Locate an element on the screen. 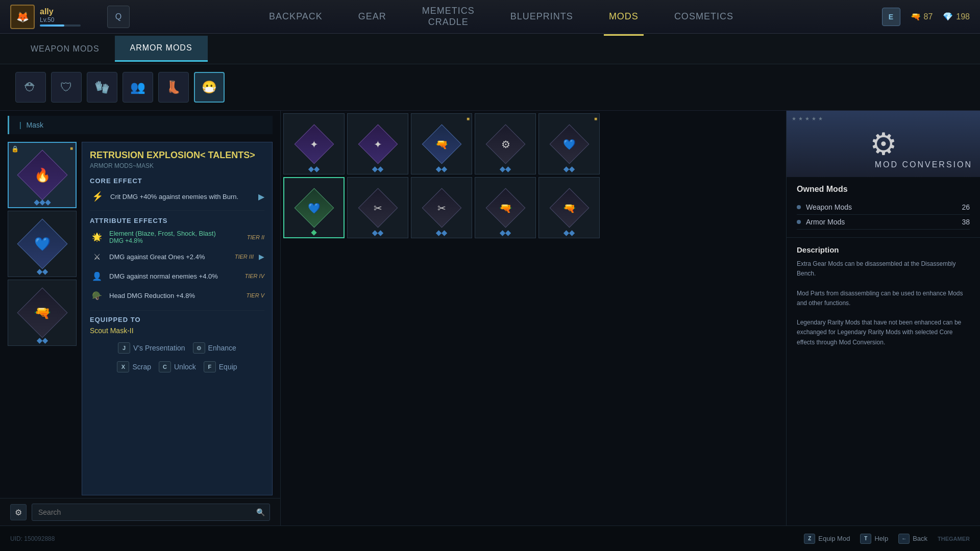 The height and width of the screenshot is (551, 980). mod-diamond-3: 🔫 is located at coordinates (42, 313).